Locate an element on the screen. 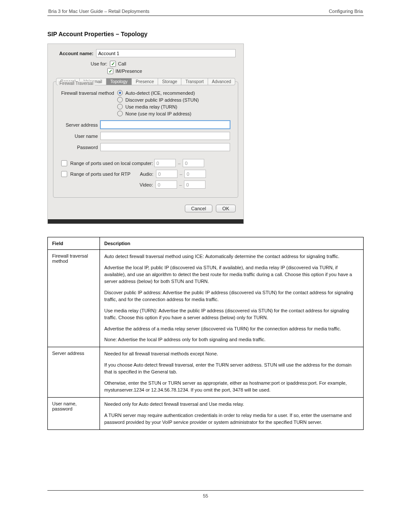 The height and width of the screenshot is (532, 411). tabs-fieldset: General Voicemail Topology Presence Stor… is located at coordinates (146, 140).